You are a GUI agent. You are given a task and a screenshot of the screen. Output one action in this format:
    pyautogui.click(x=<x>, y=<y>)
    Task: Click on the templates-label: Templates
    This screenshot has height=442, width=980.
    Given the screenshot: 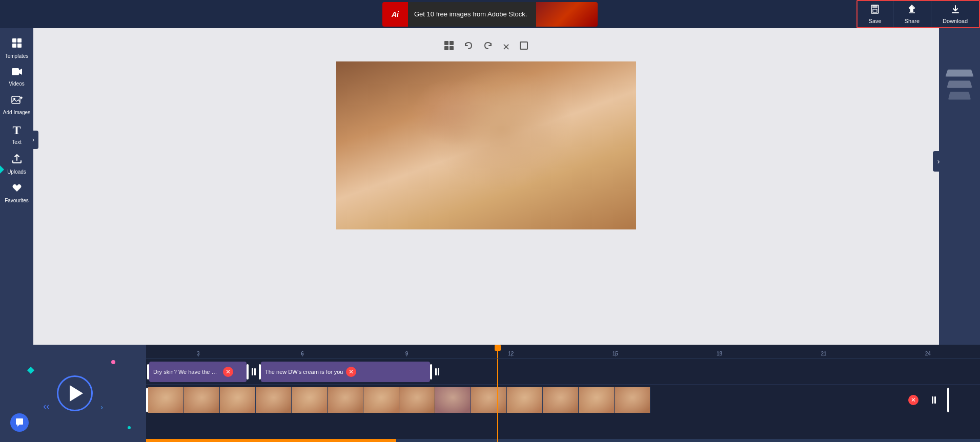 What is the action you would take?
    pyautogui.click(x=17, y=56)
    